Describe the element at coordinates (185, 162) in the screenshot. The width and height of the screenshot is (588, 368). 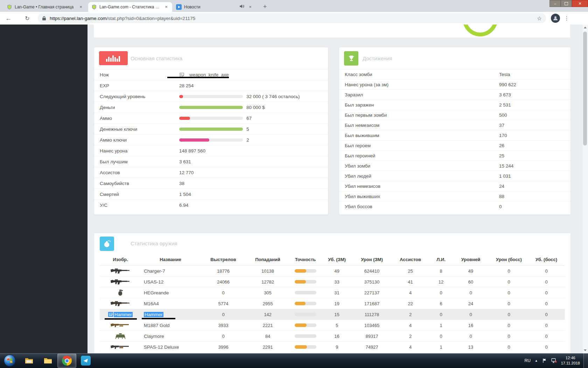
I see `stat-value: 3 631` at that location.